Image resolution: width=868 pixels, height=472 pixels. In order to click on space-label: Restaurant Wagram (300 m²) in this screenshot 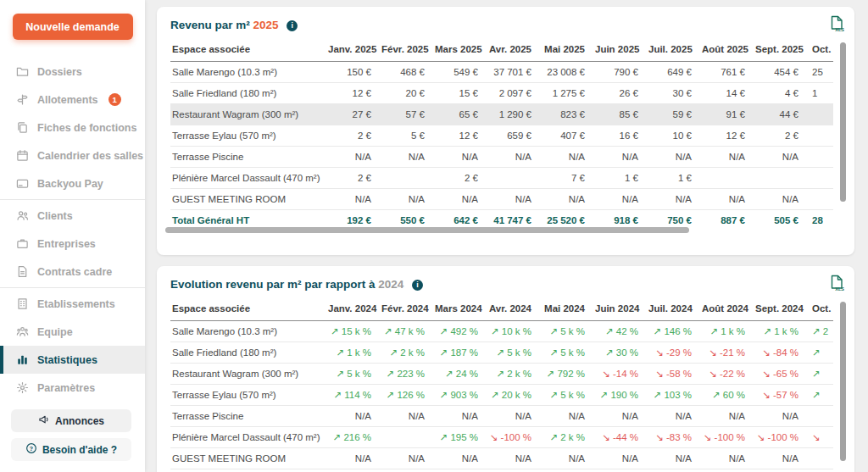, I will do `click(247, 114)`.